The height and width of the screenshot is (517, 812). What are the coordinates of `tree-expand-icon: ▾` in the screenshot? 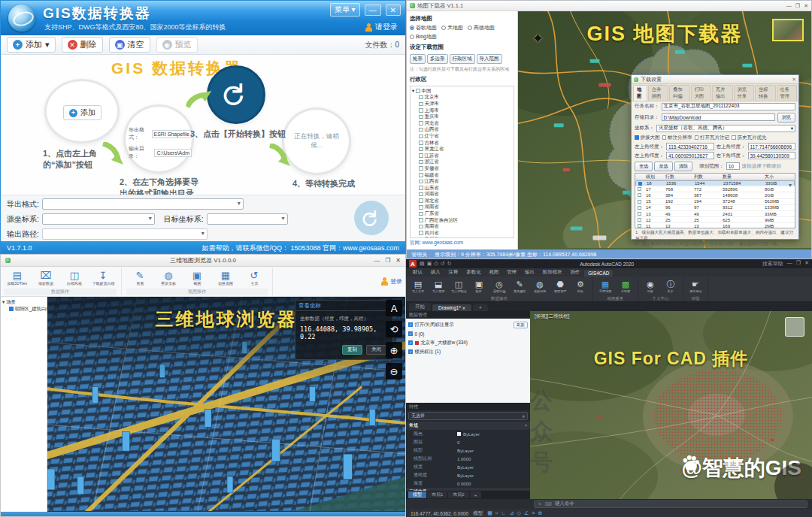 It's located at (414, 92).